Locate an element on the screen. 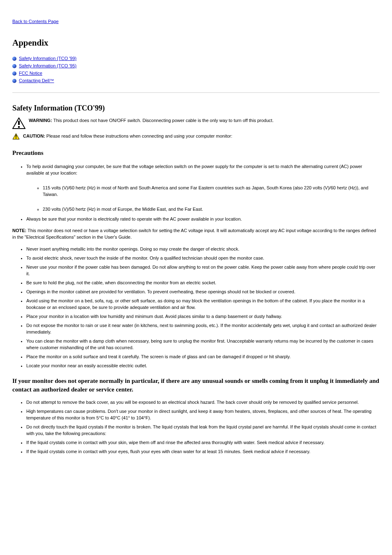 This screenshot has height=555, width=392. list-item: You can clean the monitor with a damp cl… is located at coordinates (203, 345).